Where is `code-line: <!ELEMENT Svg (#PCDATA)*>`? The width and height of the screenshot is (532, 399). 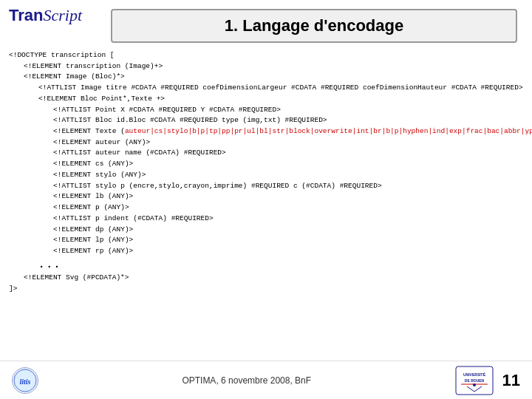
code-line: <!ELEMENT Svg (#PCDATA)*> is located at coordinates (266, 278).